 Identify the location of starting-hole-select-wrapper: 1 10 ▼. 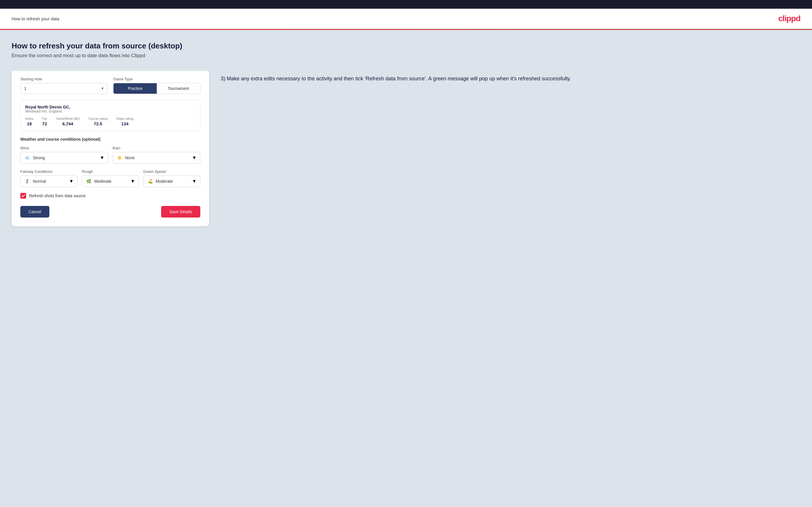
(64, 89).